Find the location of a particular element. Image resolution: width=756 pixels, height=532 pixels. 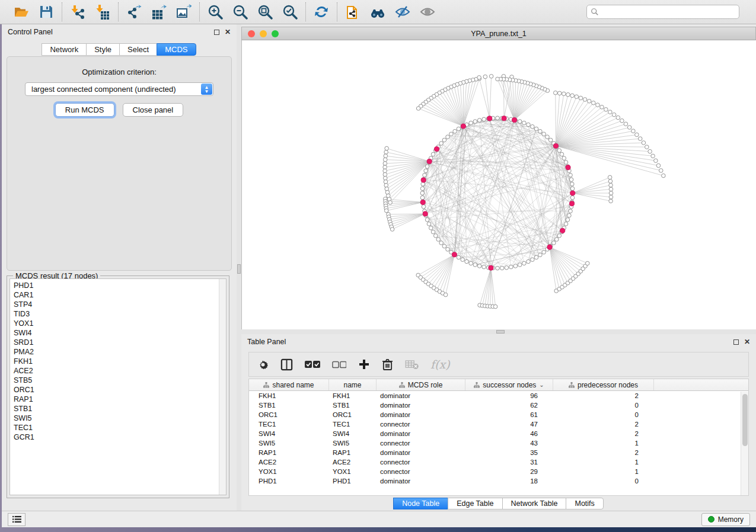

table-scrollbar is located at coordinates (745, 443).